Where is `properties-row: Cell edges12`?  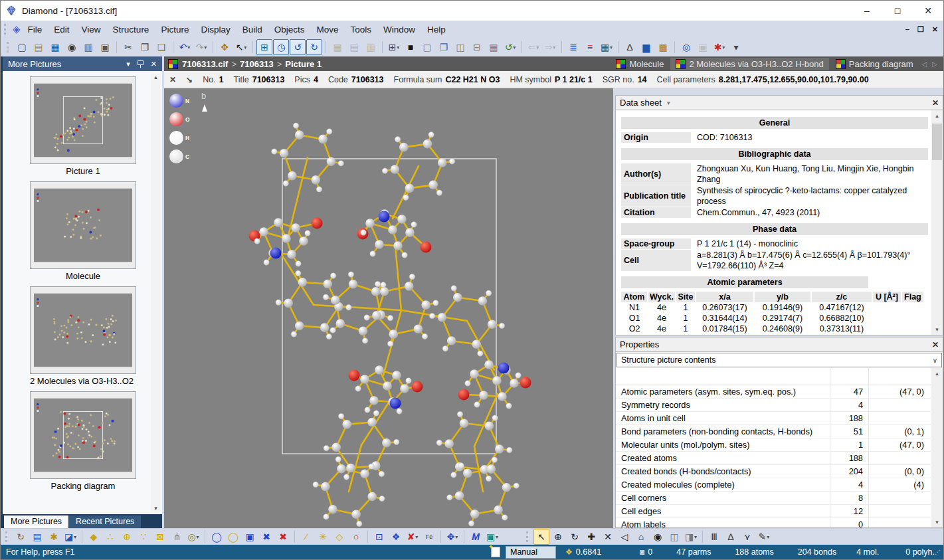
properties-row: Cell edges12 is located at coordinates (773, 512).